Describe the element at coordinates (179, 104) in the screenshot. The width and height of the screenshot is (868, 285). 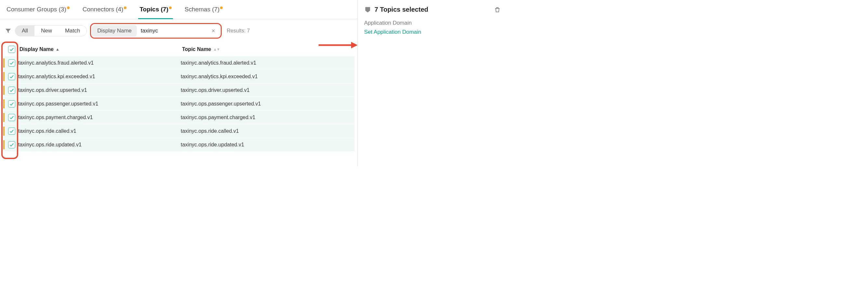
I see `table-body: taxinyc.analytics.fraud.alerted.v1taxiny…` at that location.